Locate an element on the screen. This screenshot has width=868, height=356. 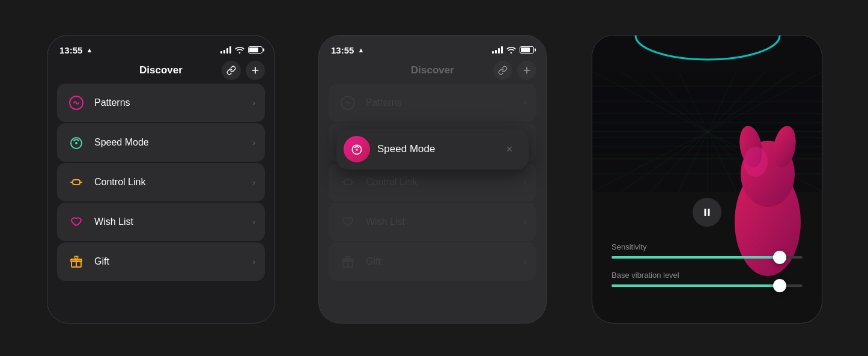
chevron-control-link-2: › is located at coordinates (525, 182).